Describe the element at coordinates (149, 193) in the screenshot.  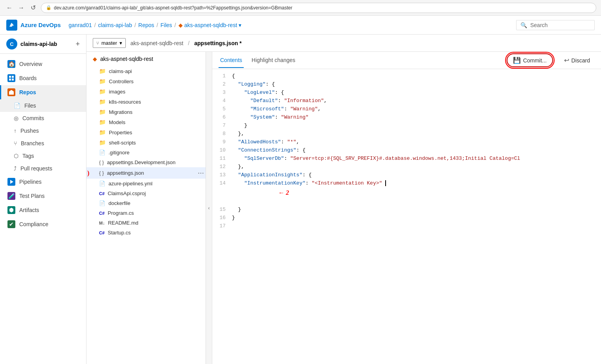
I see `tree-file-claimsapi-csproj: C# ClaimsApi.csproj` at that location.